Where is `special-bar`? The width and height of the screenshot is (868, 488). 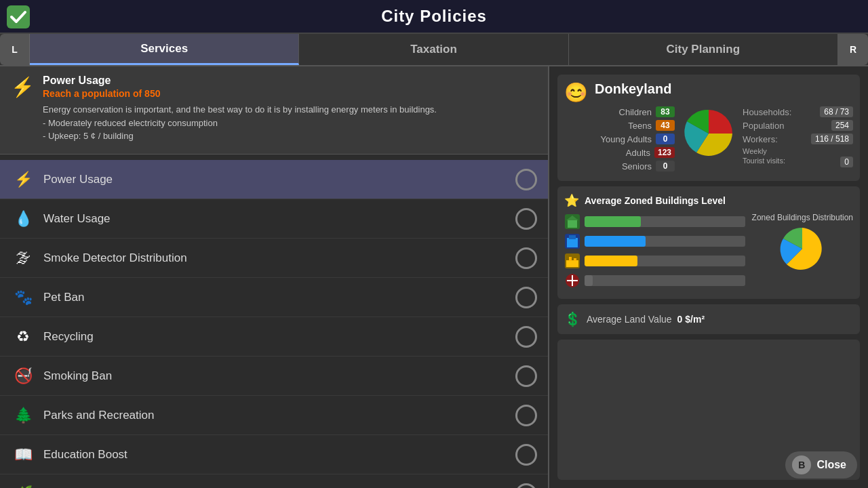
special-bar is located at coordinates (665, 281).